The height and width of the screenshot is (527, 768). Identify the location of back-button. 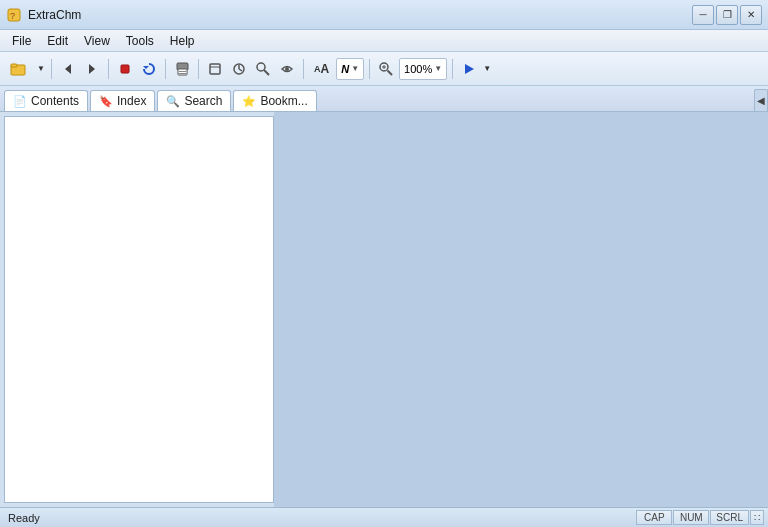
(68, 69).